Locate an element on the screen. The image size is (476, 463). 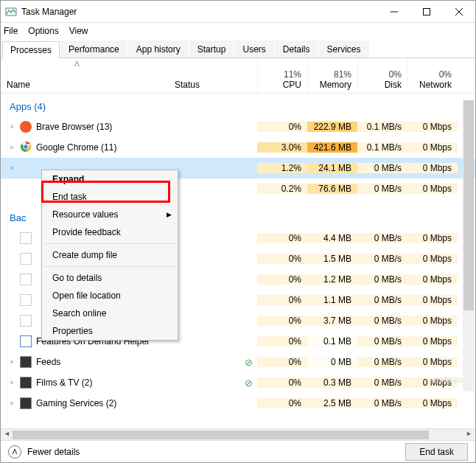
process-name: Feeds is located at coordinates (49, 362).